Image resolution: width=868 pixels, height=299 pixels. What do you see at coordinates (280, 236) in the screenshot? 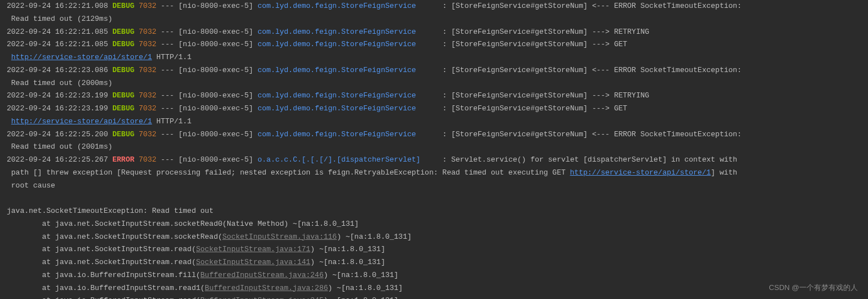
I see `source-link: SocketInputStream.java:116` at bounding box center [280, 236].